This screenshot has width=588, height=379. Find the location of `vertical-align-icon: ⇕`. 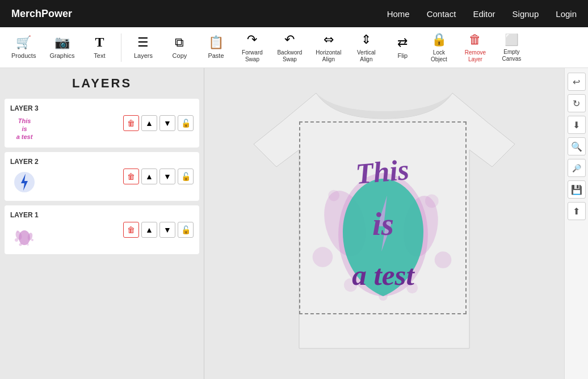

vertical-align-icon: ⇕ is located at coordinates (366, 40).